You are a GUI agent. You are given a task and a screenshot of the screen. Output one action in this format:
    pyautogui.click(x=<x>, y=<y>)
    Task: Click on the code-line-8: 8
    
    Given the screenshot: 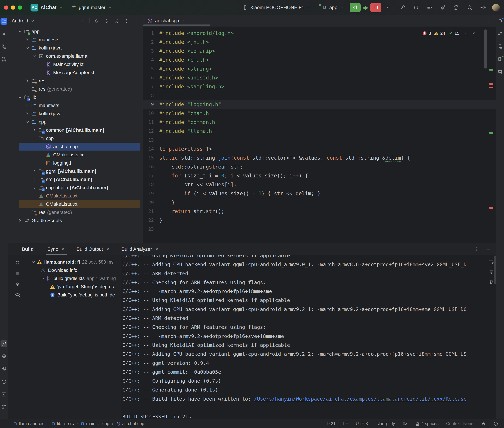 What is the action you would take?
    pyautogui.click(x=320, y=96)
    